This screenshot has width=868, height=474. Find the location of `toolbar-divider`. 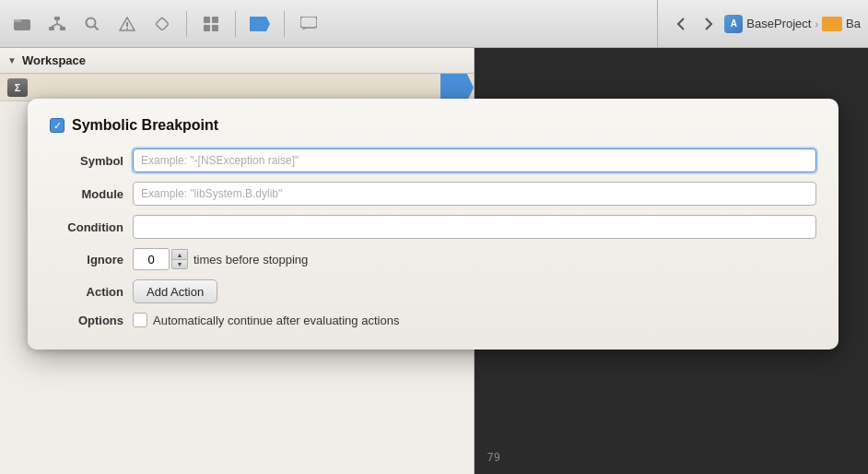

toolbar-divider is located at coordinates (186, 24).